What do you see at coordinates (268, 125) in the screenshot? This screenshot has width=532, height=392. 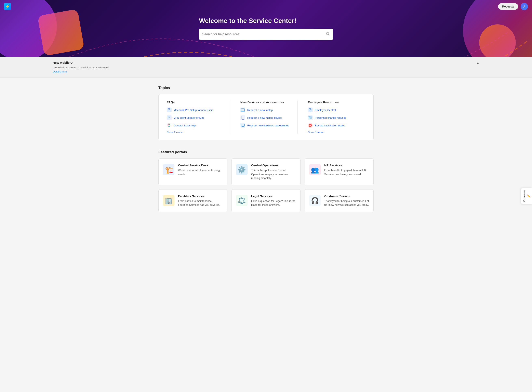 I see `topic-item-label: Request new hardware accessories` at bounding box center [268, 125].